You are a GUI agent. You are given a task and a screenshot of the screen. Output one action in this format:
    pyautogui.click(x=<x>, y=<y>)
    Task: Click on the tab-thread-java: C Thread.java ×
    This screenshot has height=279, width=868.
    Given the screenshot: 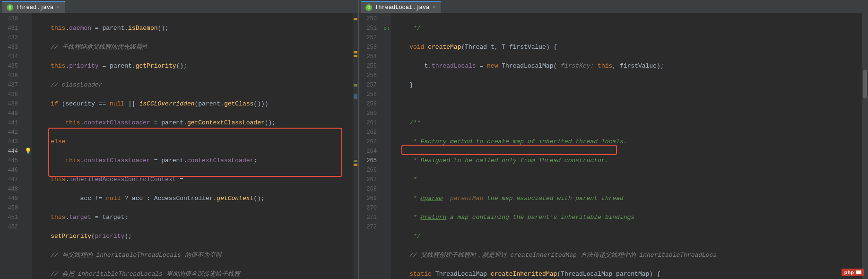 What is the action you would take?
    pyautogui.click(x=33, y=7)
    